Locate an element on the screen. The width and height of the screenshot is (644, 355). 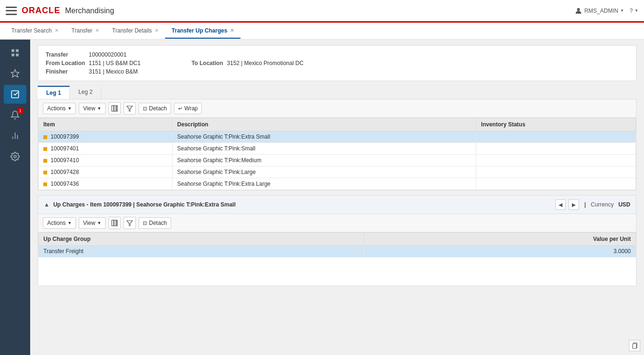
currency-value: USD is located at coordinates (624, 205).